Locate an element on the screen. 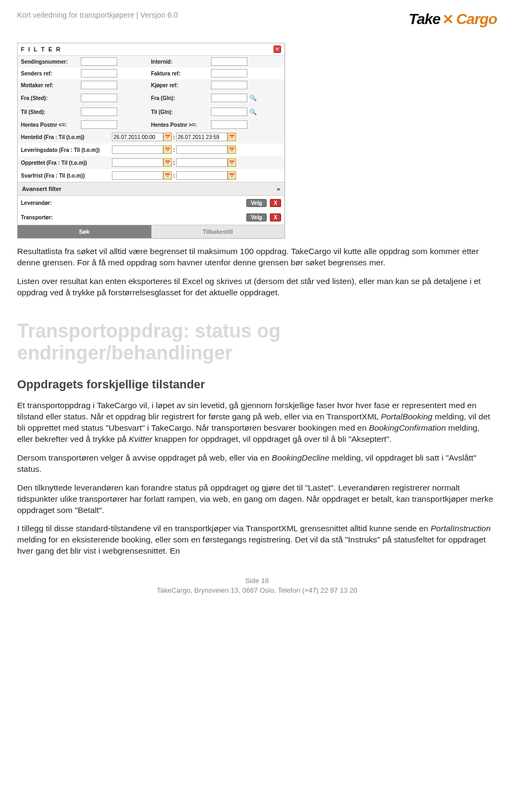 The image size is (514, 812). field-label: Til (Gln): is located at coordinates (180, 112).